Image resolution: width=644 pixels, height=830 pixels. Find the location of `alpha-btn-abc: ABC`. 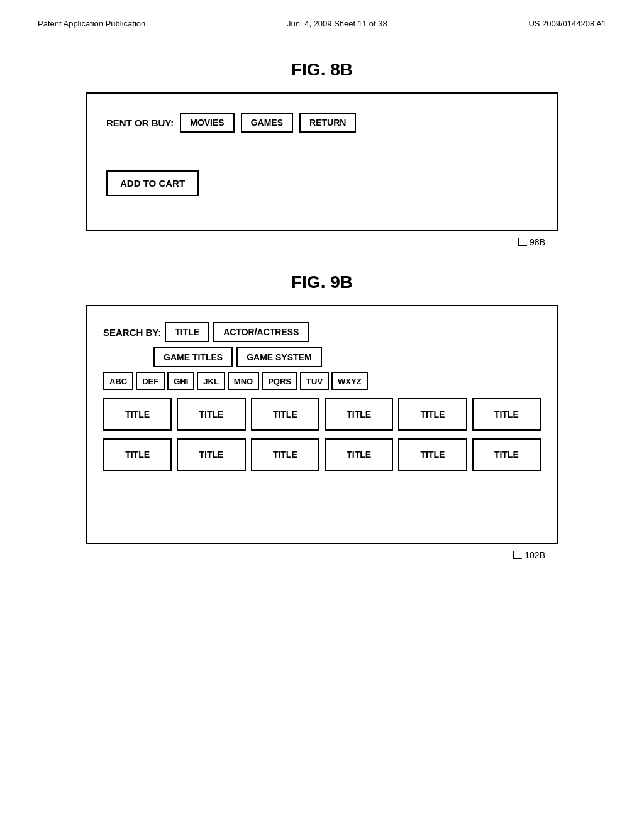

alpha-btn-abc: ABC is located at coordinates (118, 381).